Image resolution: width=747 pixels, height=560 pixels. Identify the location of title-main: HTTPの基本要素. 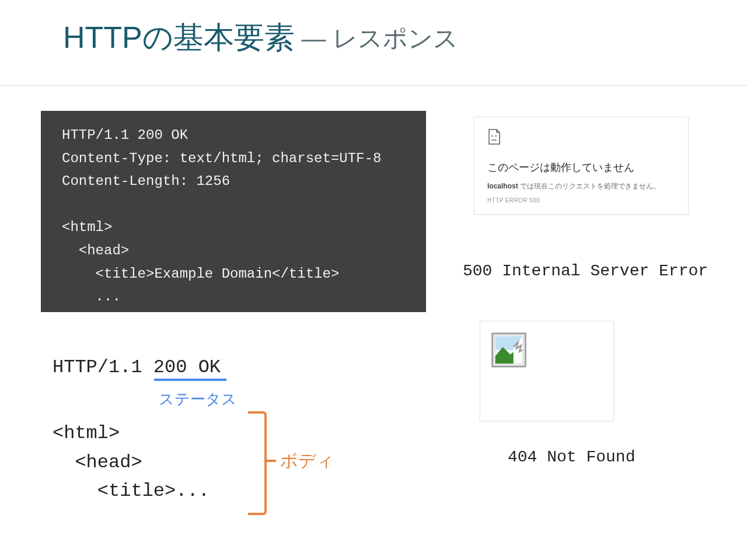
(179, 37).